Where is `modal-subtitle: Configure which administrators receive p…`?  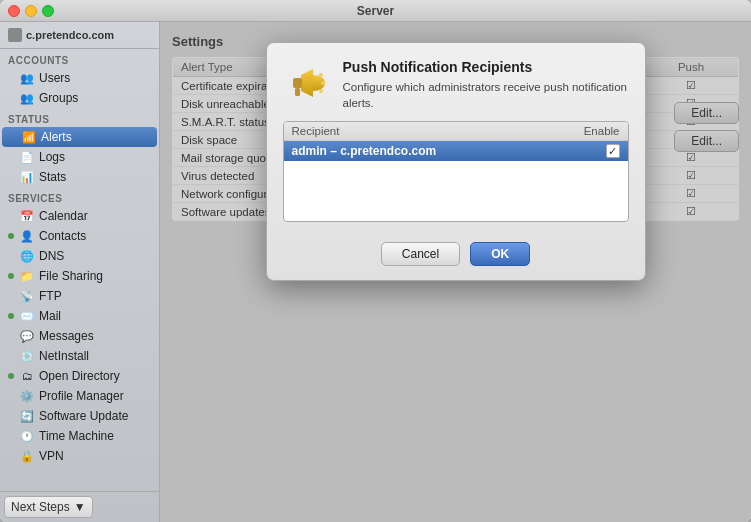 modal-subtitle: Configure which administrators receive p… is located at coordinates (486, 95).